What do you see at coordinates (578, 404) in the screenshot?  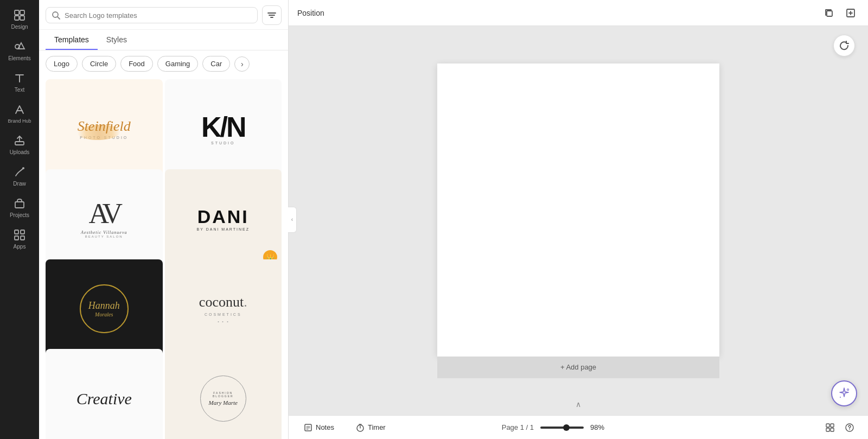 I see `collapse-arrow: ∧` at bounding box center [578, 404].